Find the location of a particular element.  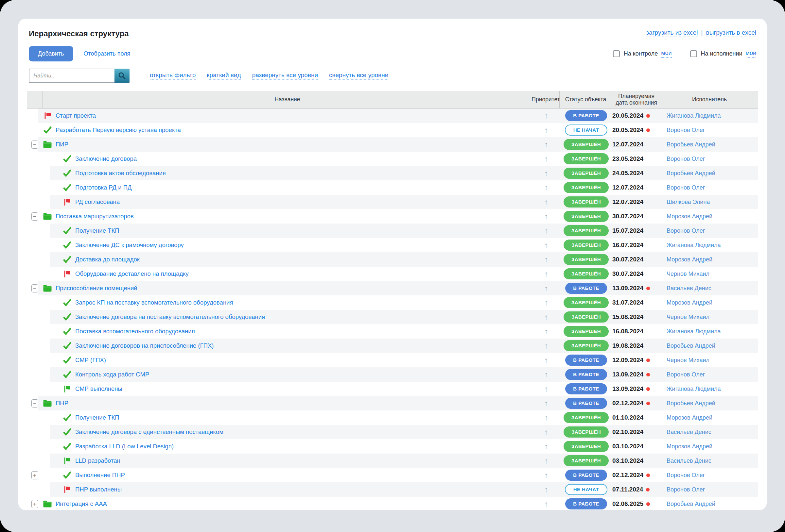

task-link: Старт проекта is located at coordinates (76, 115).